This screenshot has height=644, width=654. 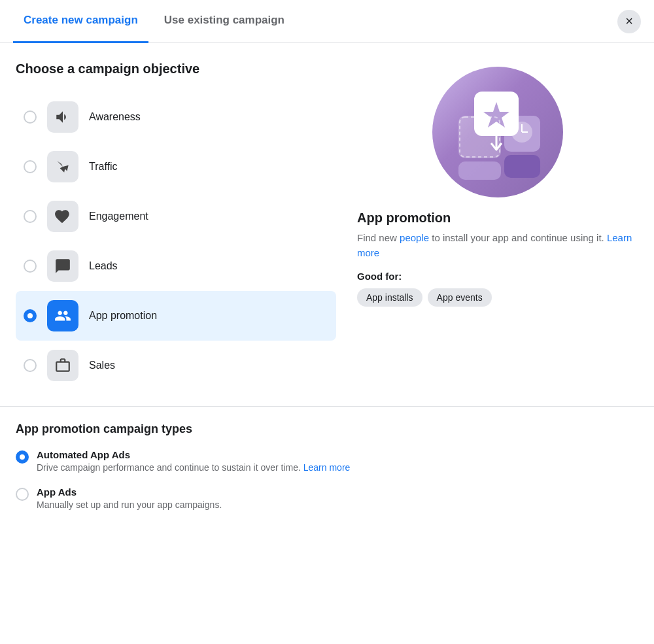 What do you see at coordinates (327, 500) in the screenshot?
I see `campaign-type-app-ads: App Ads Manually set up and run your app…` at bounding box center [327, 500].